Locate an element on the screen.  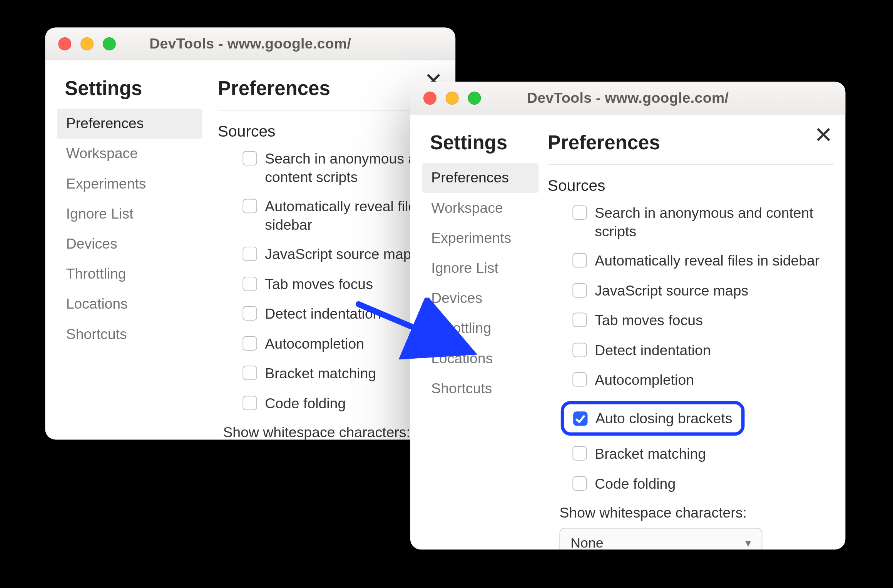
option-js-source-maps: JavaScript source maps is located at coordinates (703, 291).